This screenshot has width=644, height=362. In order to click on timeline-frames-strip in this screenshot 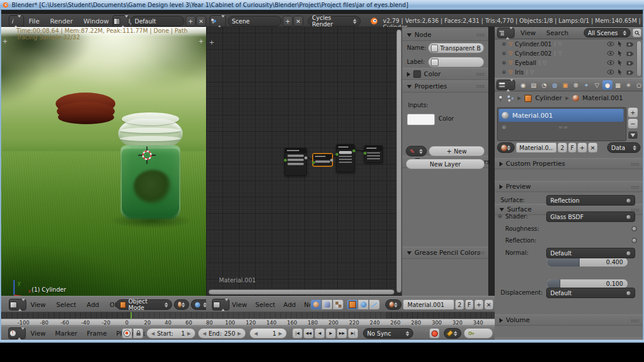, I will do `click(248, 315)`.